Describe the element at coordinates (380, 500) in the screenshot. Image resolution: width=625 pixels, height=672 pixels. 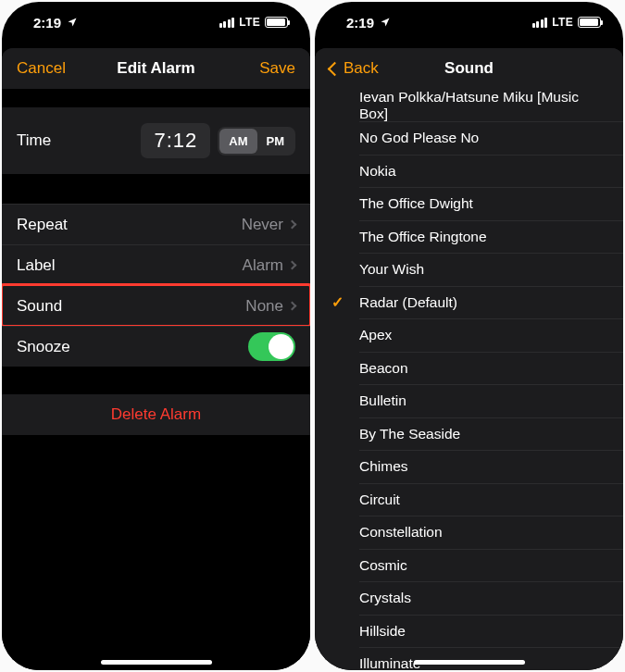
I see `sound-item-label: Circuit` at that location.